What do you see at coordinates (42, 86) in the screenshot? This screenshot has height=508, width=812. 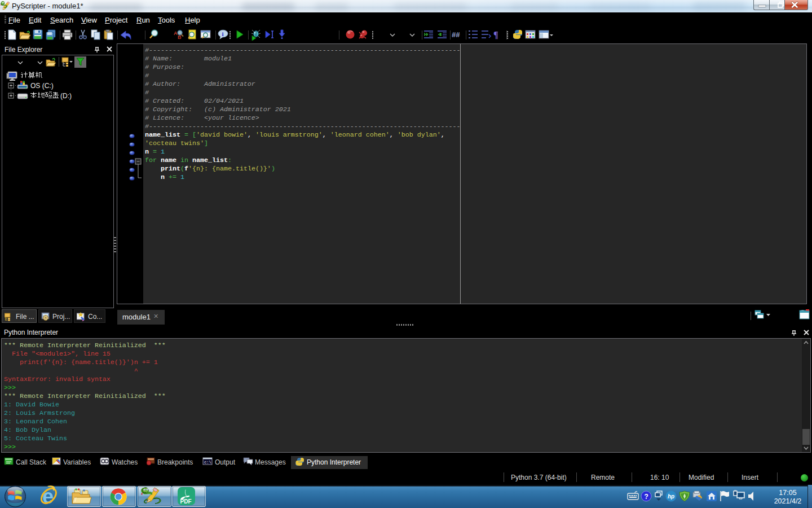 I see `svg-text: OS (C:)` at bounding box center [42, 86].